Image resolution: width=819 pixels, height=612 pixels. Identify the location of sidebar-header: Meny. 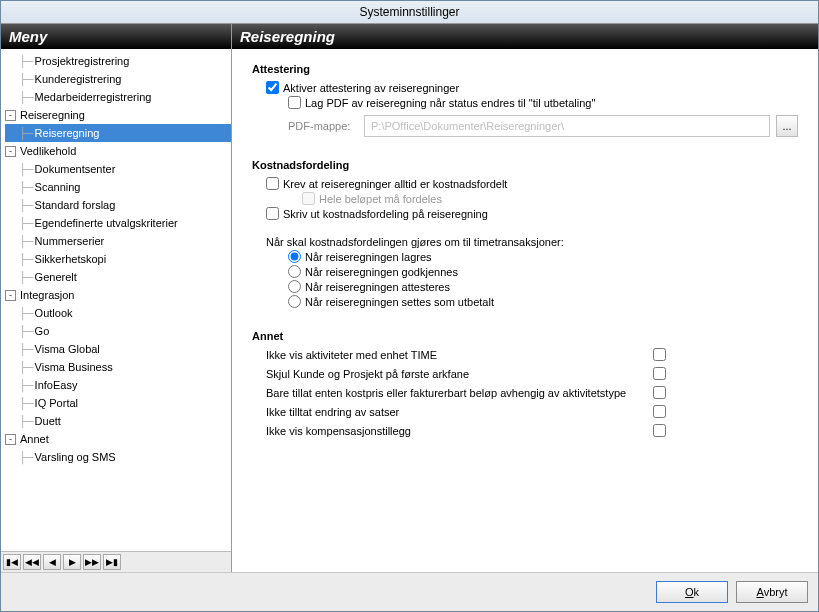
(116, 36).